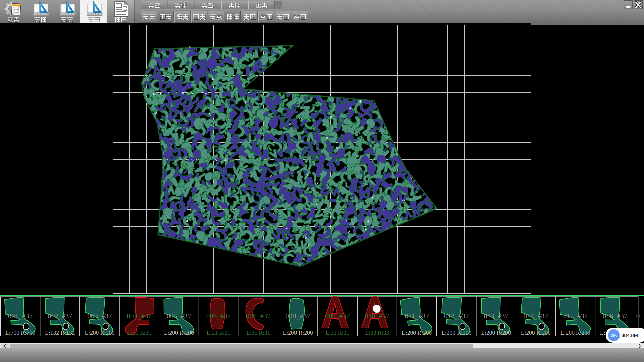 The height and width of the screenshot is (362, 644). Describe the element at coordinates (576, 316) in the screenshot. I see `svg-text: 015_#37` at that location.